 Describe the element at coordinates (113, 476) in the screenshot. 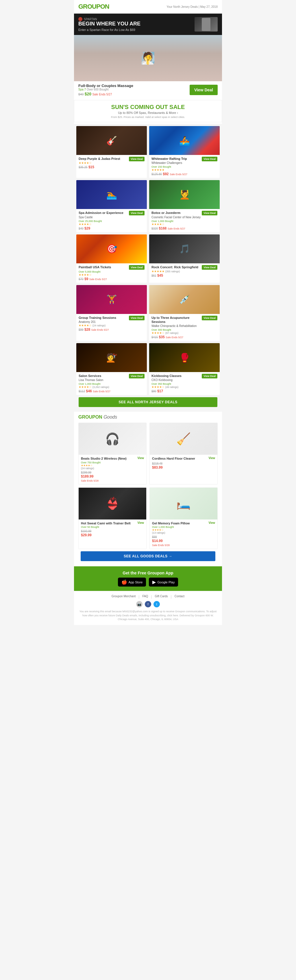

I see `goods-price-0: $299.99 $189.99 Sale Ends 5/28` at that location.